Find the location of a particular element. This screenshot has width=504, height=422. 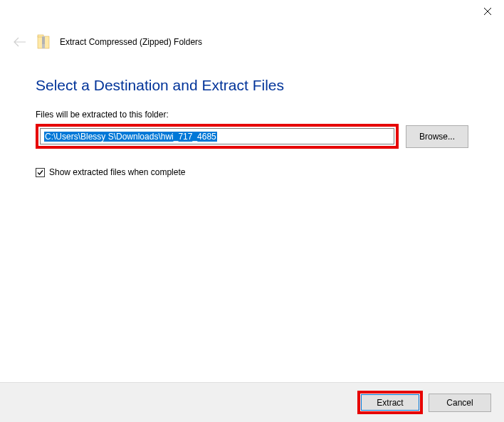

annotation-highlight-extract: Extract is located at coordinates (390, 403).